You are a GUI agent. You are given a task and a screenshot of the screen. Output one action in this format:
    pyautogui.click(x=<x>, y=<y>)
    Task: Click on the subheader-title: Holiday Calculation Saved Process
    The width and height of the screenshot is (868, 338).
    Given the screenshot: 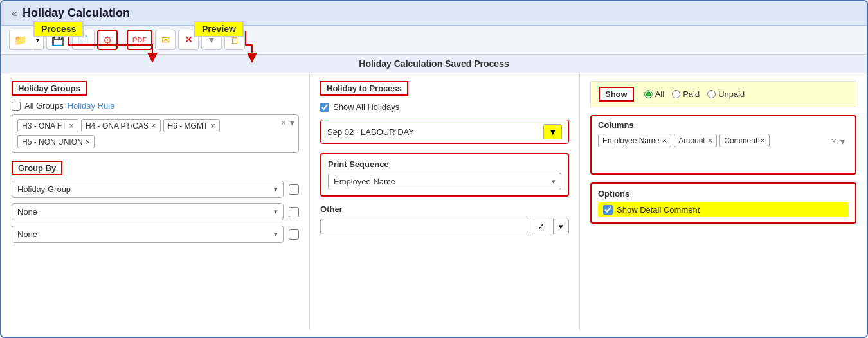 What is the action you would take?
    pyautogui.click(x=434, y=64)
    